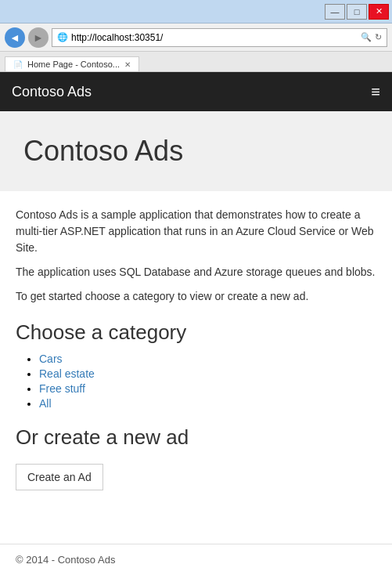 The height and width of the screenshot is (575, 392). Describe the element at coordinates (196, 151) in the screenshot. I see `hero-title: Contoso Ads` at that location.